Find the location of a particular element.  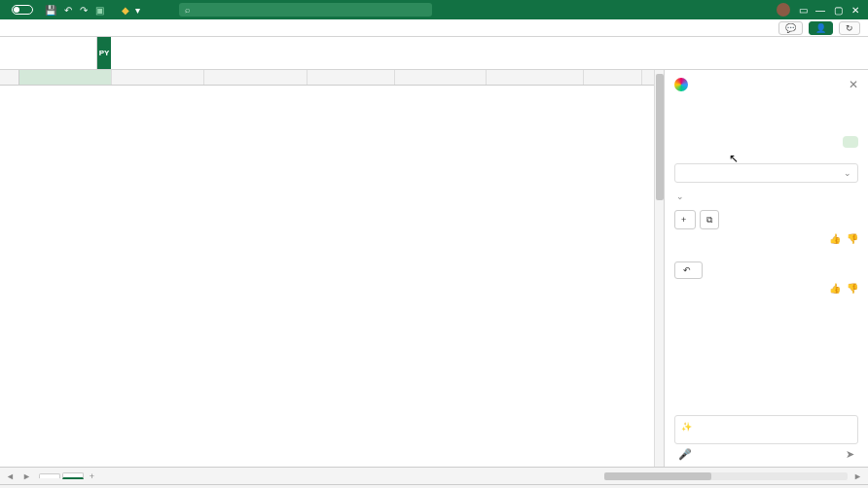

formula-bar: PY is located at coordinates (434, 53).